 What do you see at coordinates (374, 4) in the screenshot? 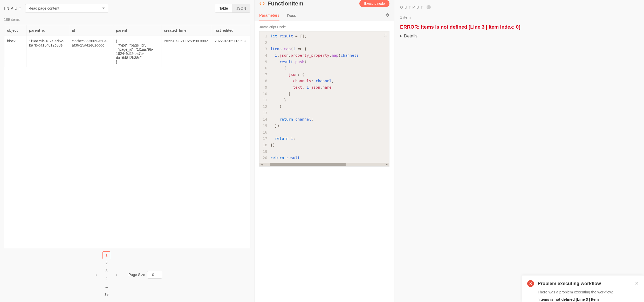
I see `execute-node-button: Execute node` at bounding box center [374, 4].